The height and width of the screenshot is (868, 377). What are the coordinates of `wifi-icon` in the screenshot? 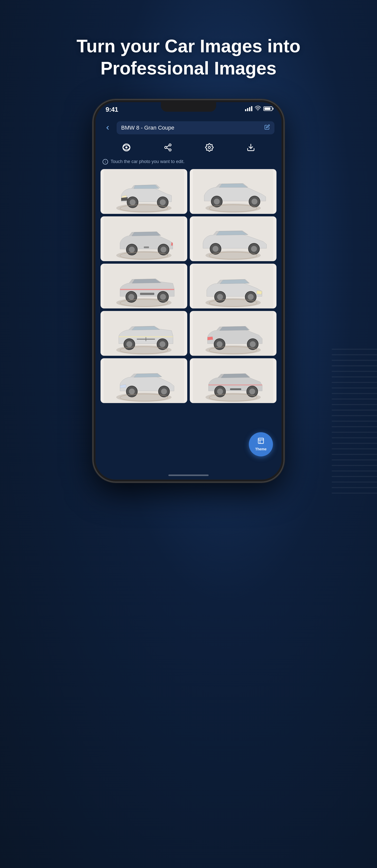 It's located at (258, 109).